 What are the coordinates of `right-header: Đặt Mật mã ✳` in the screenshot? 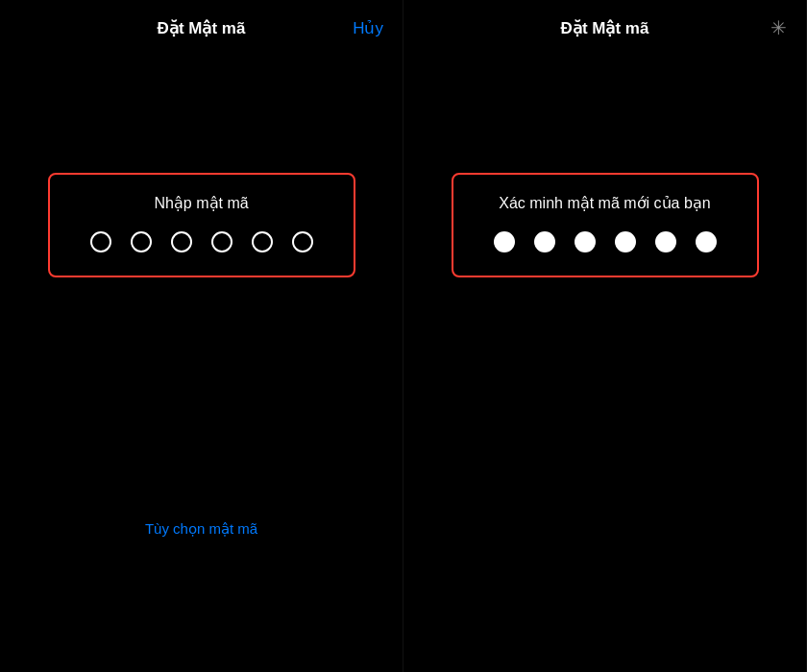 It's located at (605, 24).